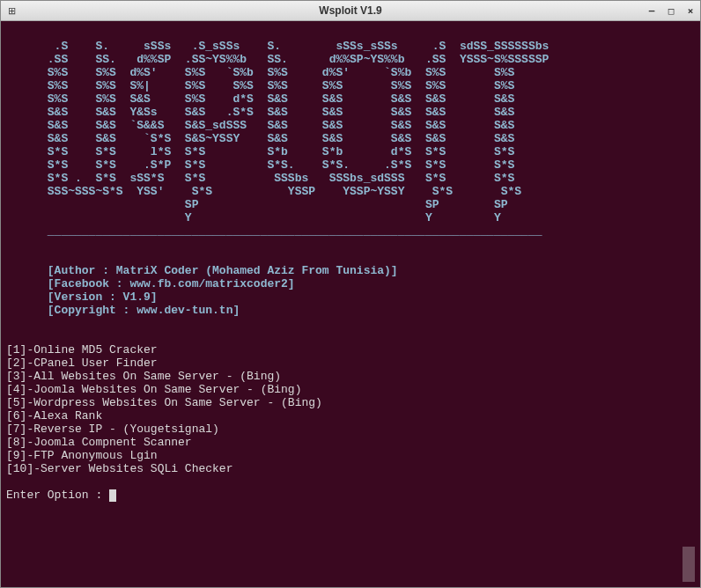 This screenshot has height=588, width=701. Describe the element at coordinates (689, 564) in the screenshot. I see `scrollbar-thumb` at that location.